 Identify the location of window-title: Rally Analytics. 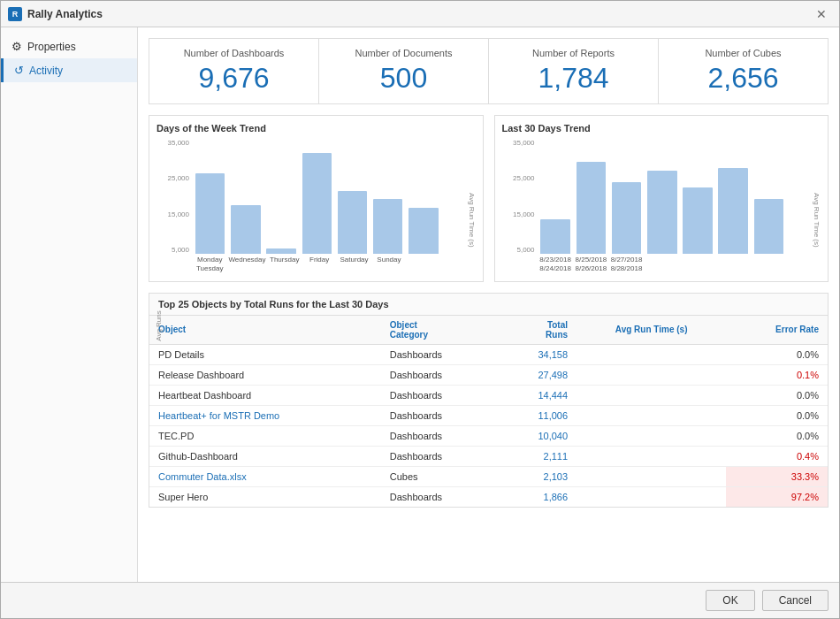
(65, 14).